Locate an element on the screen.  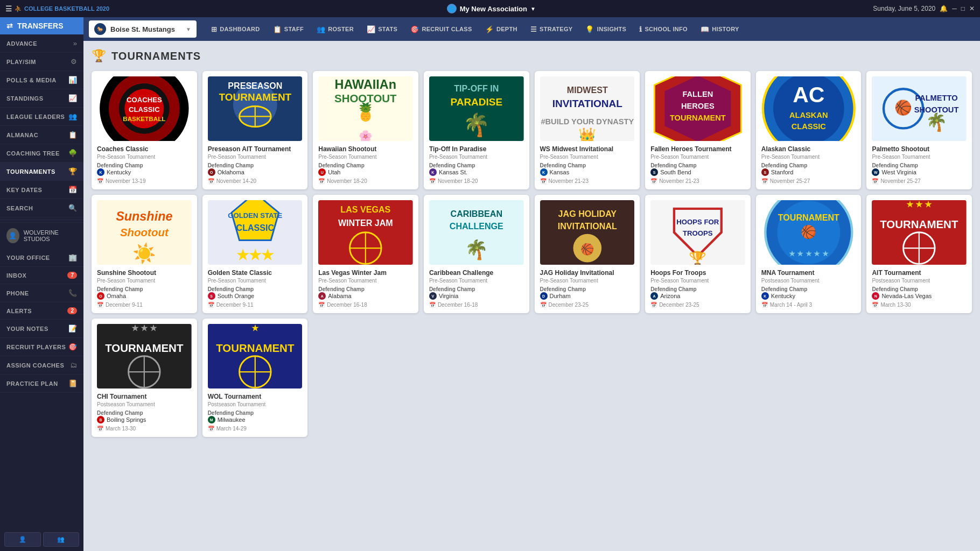
add-user-btn: 👥 is located at coordinates (61, 539).